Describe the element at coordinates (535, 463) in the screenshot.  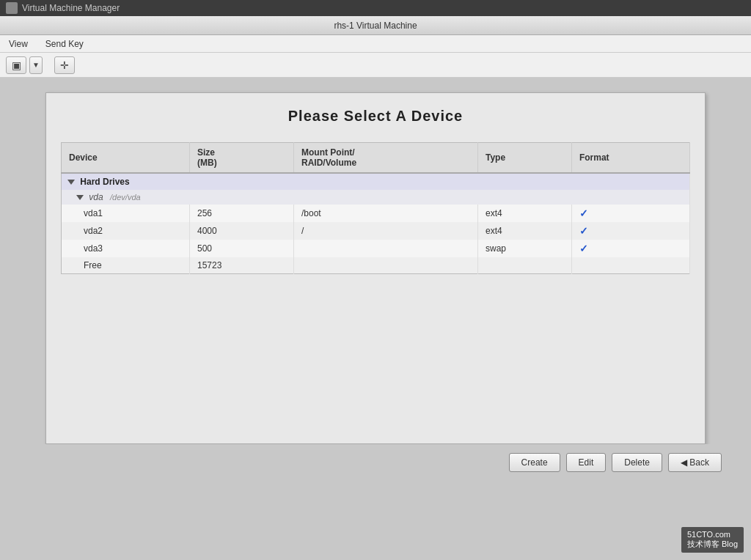
I see `create-button: Create` at that location.